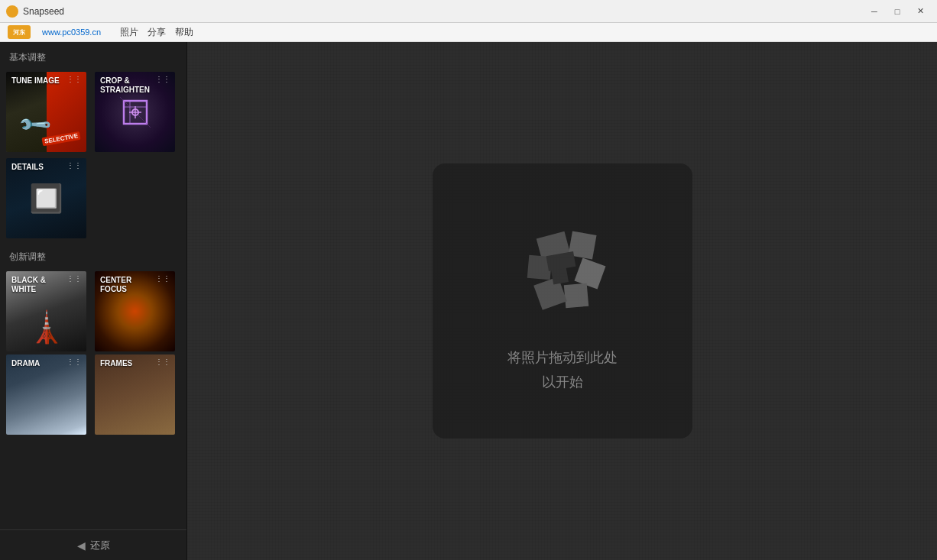 Image resolution: width=937 pixels, height=560 pixels. I want to click on crop-straighten-label: CROP &STRAIGHTEN, so click(125, 86).